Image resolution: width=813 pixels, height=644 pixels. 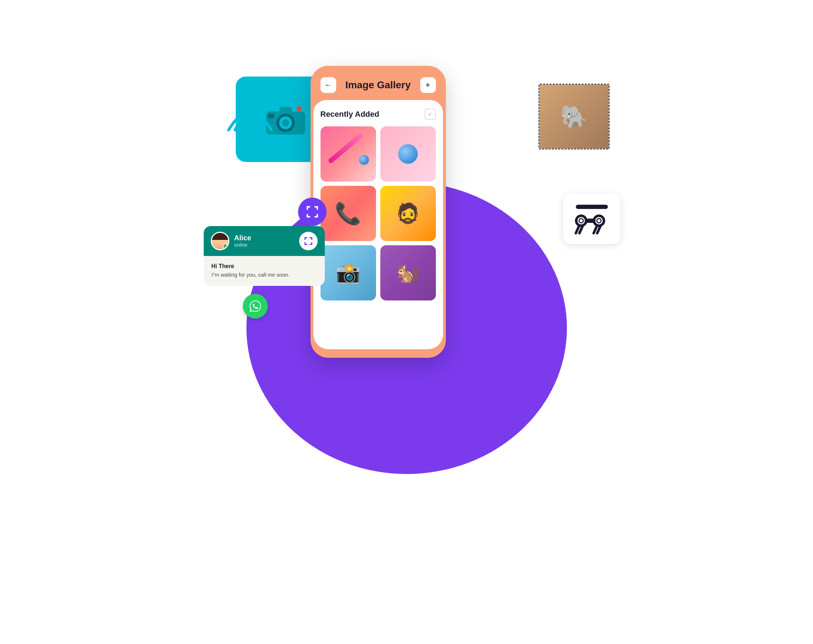 I want to click on back-arrow-icon: ←, so click(x=328, y=85).